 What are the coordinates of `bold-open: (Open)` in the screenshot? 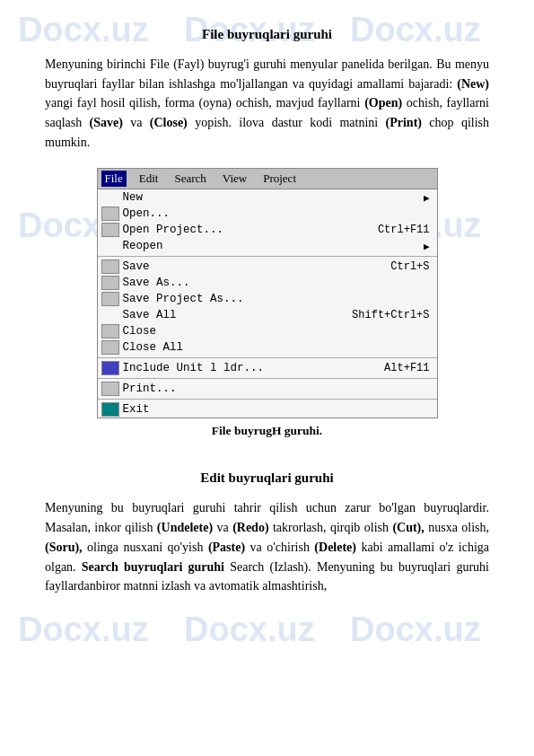 It's located at (383, 102).